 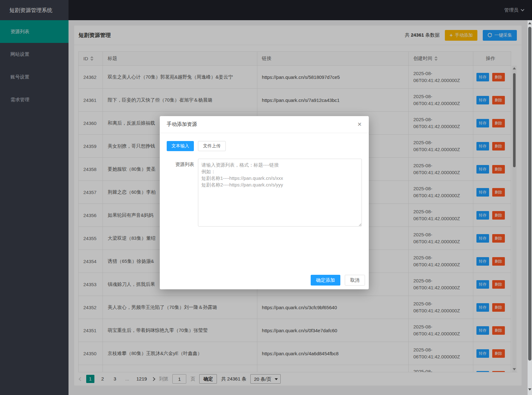 I want to click on modal-footer: 确定添加 取消, so click(x=338, y=280).